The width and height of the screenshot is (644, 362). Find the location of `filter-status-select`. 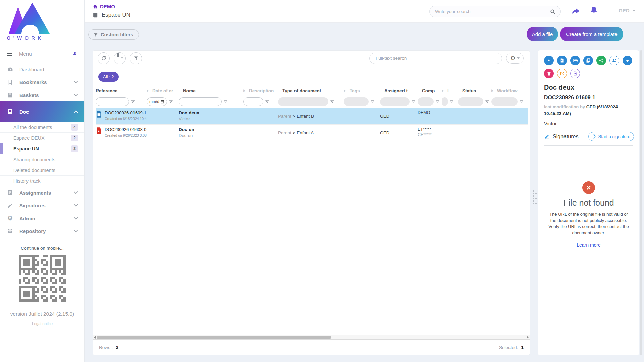

filter-status-select is located at coordinates (471, 102).